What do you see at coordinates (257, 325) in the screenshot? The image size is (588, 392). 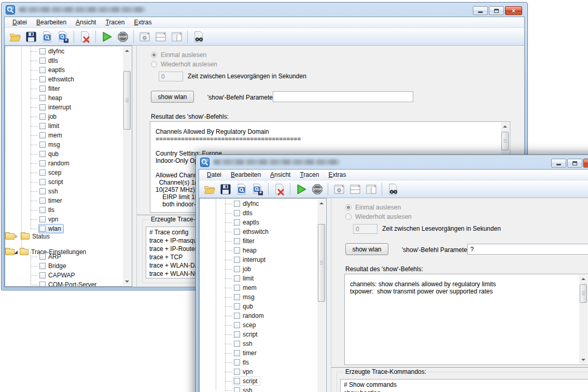 I see `tree-item-scep: scep` at bounding box center [257, 325].